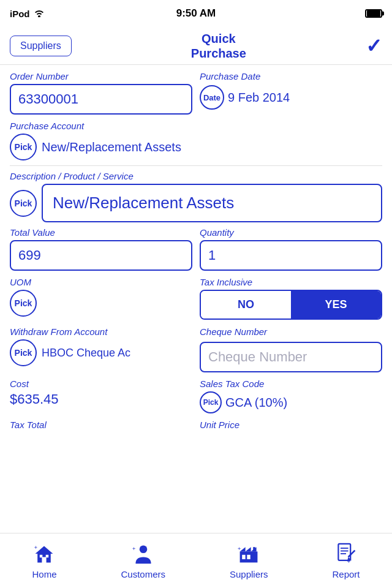 The image size is (392, 588). Describe the element at coordinates (196, 396) in the screenshot. I see `cost-tax-row: Cost $635.45 Sales Tax Code Pick GCA (10…` at that location.